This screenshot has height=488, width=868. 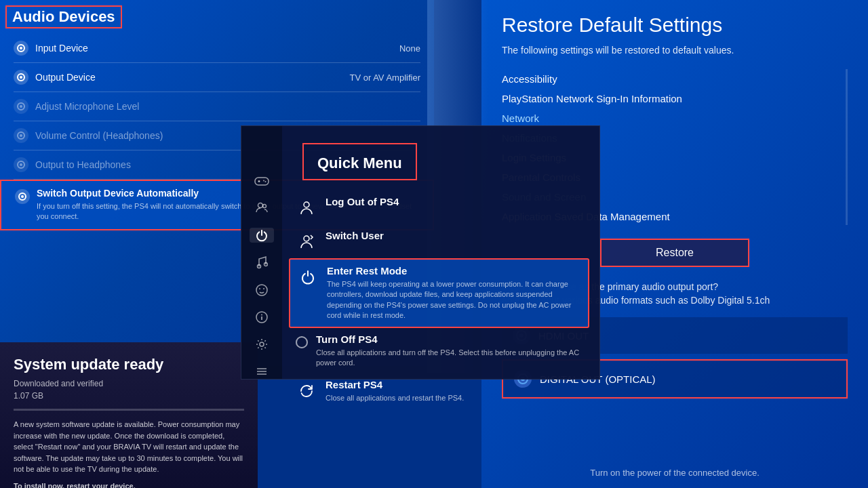 I want to click on input-device-label: Input Device, so click(x=62, y=48).